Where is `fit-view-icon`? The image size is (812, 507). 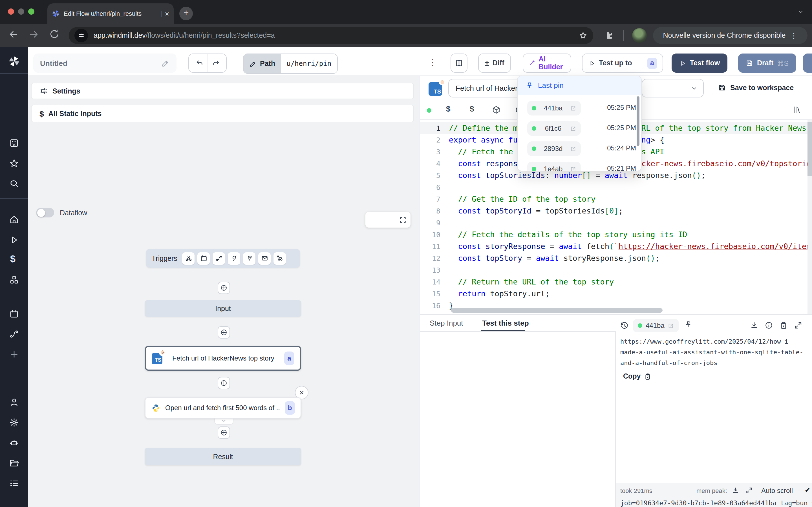 fit-view-icon is located at coordinates (403, 220).